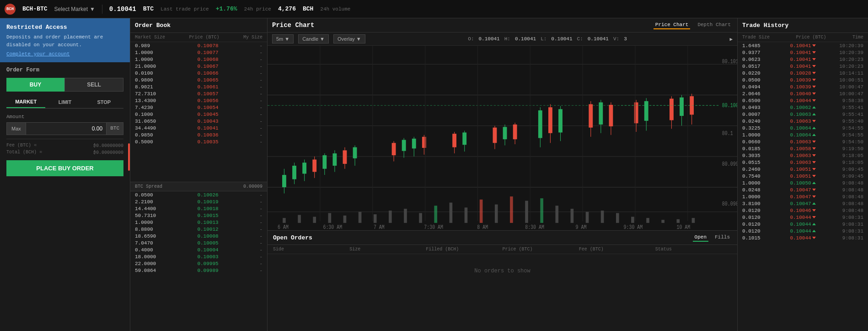 The width and height of the screenshot is (868, 331). Describe the element at coordinates (198, 73) in the screenshot. I see `ask-row: 0.0100 0.10066 -` at that location.